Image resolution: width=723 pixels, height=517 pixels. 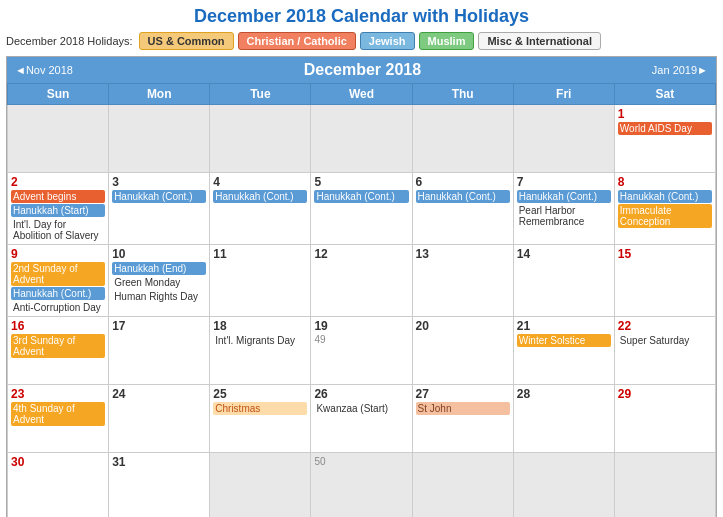 What do you see at coordinates (260, 326) in the screenshot?
I see `day-number: 18` at bounding box center [260, 326].